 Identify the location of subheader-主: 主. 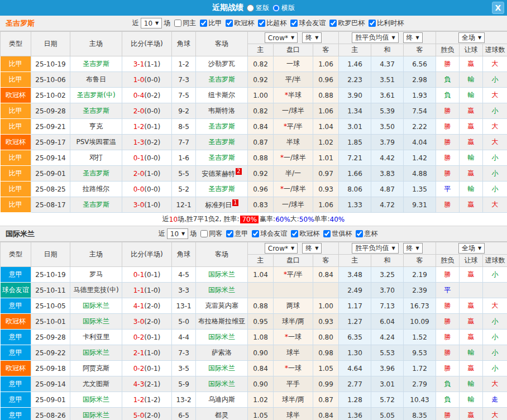
(261, 261).